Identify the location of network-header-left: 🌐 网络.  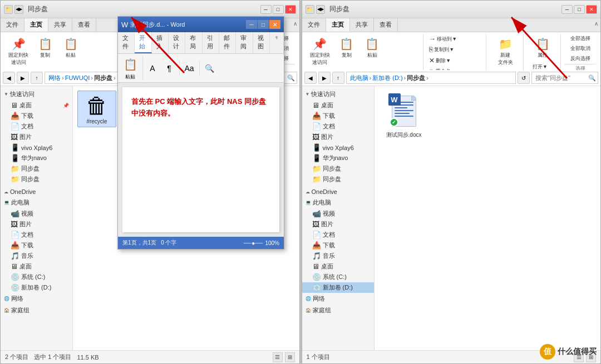
(37, 299).